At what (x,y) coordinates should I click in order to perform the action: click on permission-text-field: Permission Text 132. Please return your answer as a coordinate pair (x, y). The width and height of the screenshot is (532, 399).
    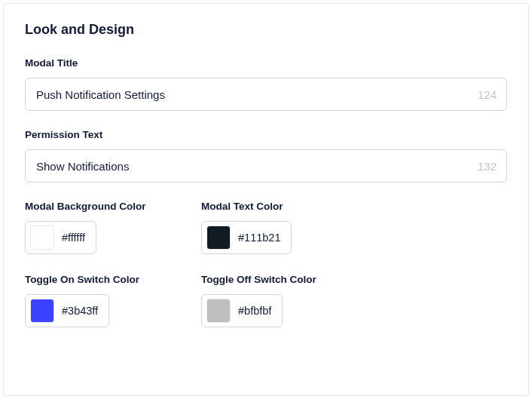
    Looking at the image, I should click on (266, 155).